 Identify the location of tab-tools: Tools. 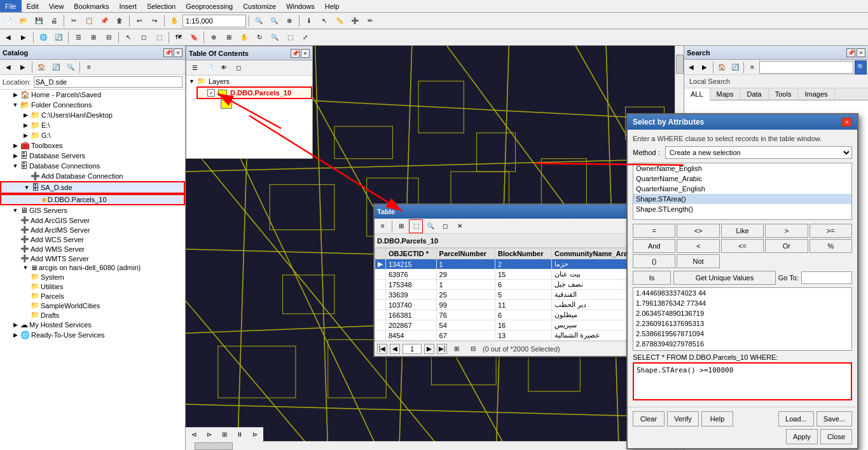
(783, 94).